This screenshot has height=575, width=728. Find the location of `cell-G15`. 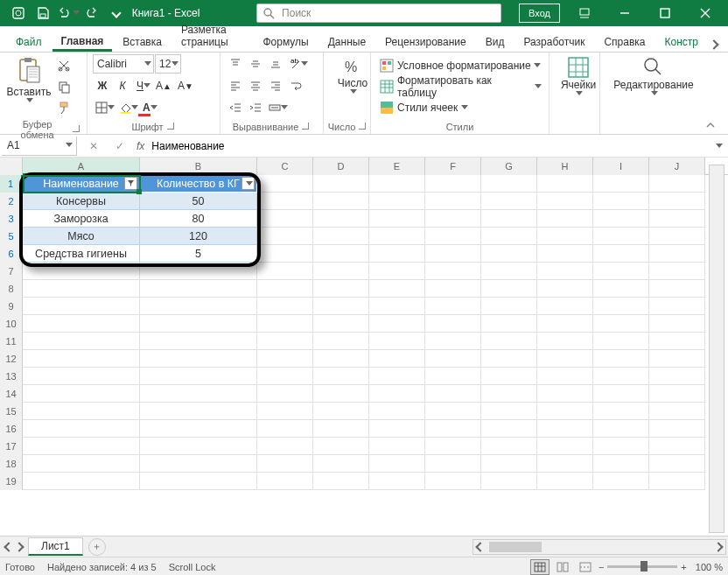

cell-G15 is located at coordinates (509, 411).